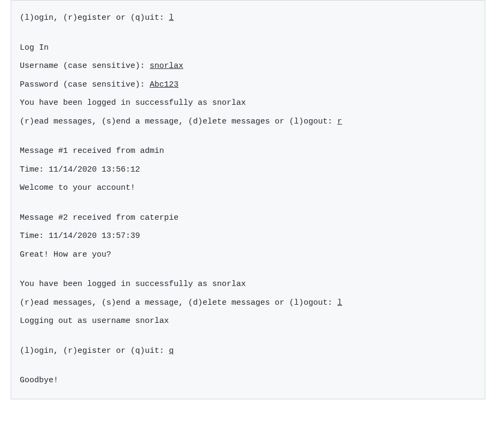 This screenshot has height=448, width=496. Describe the element at coordinates (248, 152) in the screenshot. I see `message-header: Message #1 received from admin` at that location.